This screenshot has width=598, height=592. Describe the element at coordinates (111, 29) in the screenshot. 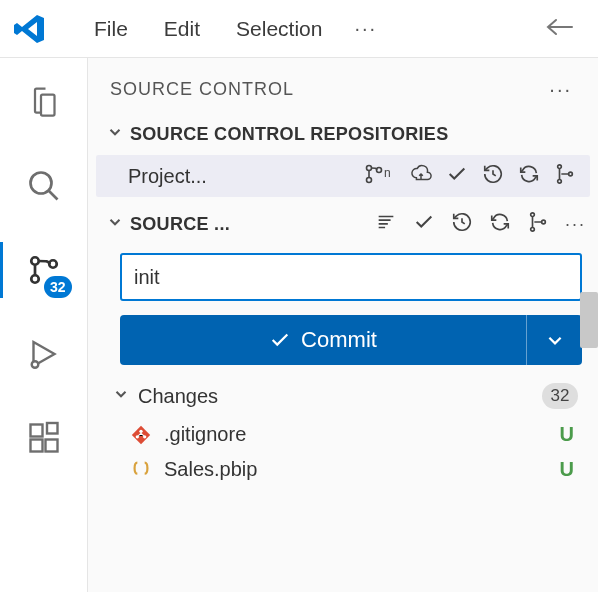

I see `menu-file: File` at that location.